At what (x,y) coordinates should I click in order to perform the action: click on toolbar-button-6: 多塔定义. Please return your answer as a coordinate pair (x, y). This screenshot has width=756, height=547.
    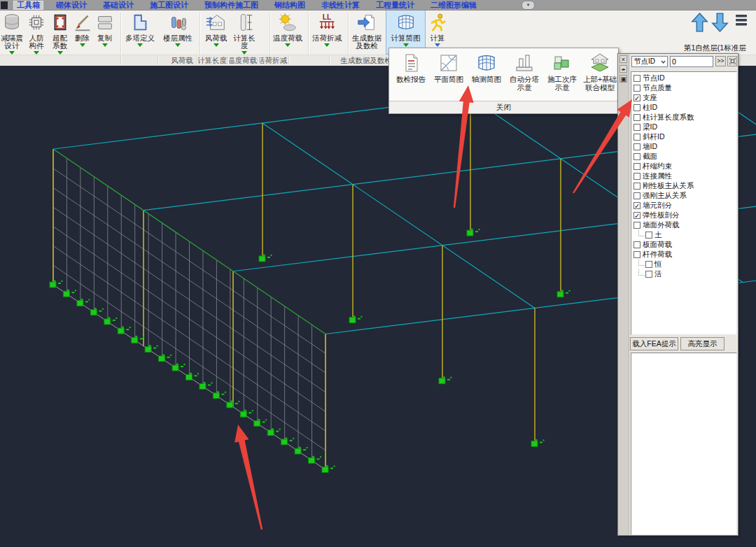
    Looking at the image, I should click on (140, 32).